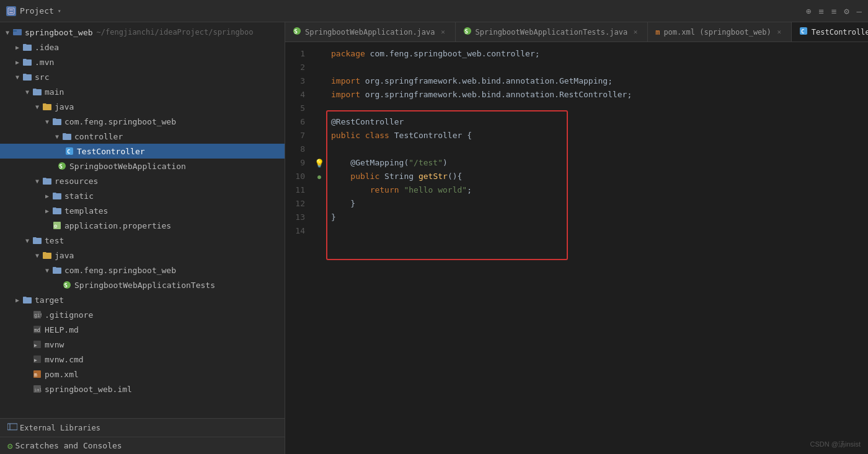  Describe the element at coordinates (143, 62) in the screenshot. I see `tree-item-mvn: ▶ .mvn` at that location.